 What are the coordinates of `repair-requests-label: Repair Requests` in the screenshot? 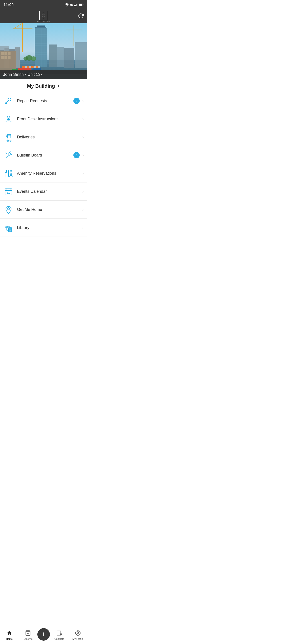 It's located at (45, 101).